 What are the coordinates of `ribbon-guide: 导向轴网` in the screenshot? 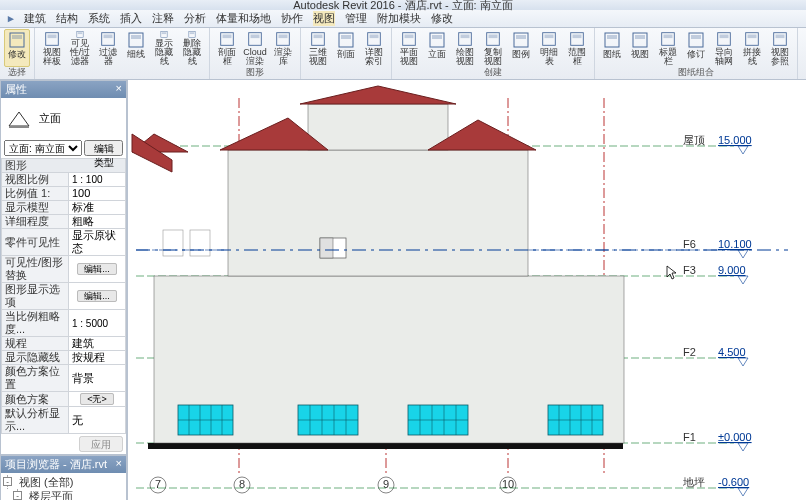 It's located at (724, 48).